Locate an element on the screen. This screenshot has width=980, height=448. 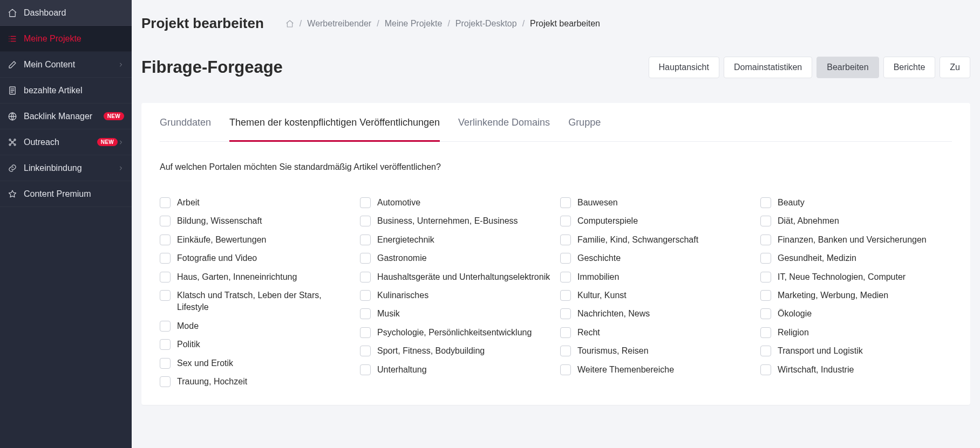
topic-checkbox-item: Haus, Garten, Inneneinrichtung is located at coordinates (256, 277).